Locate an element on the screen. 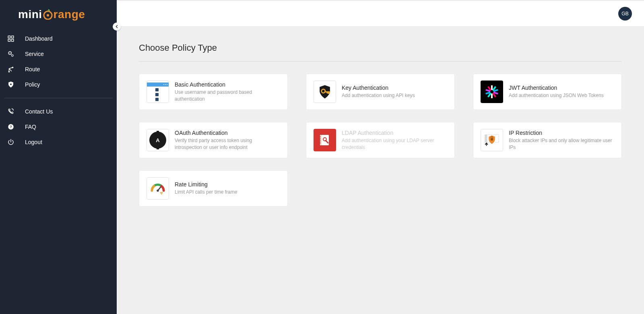 The height and width of the screenshot is (314, 644). nav-divider is located at coordinates (58, 98).